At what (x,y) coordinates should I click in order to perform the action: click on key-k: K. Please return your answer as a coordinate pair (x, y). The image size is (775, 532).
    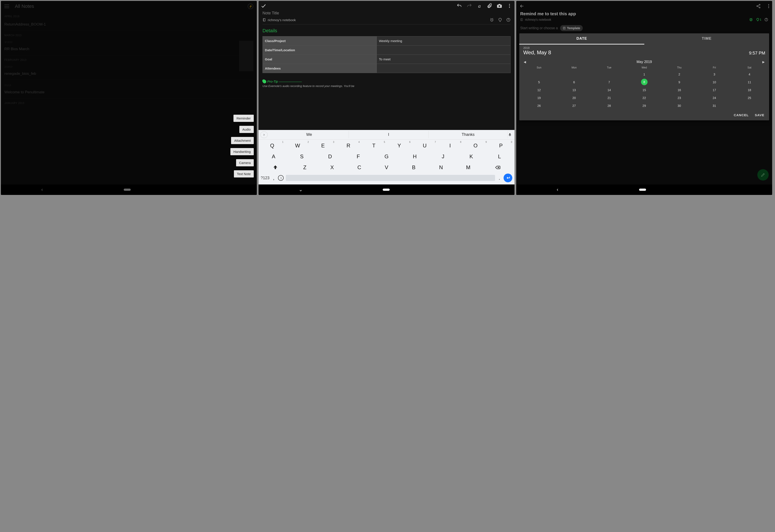
    Looking at the image, I should click on (471, 157).